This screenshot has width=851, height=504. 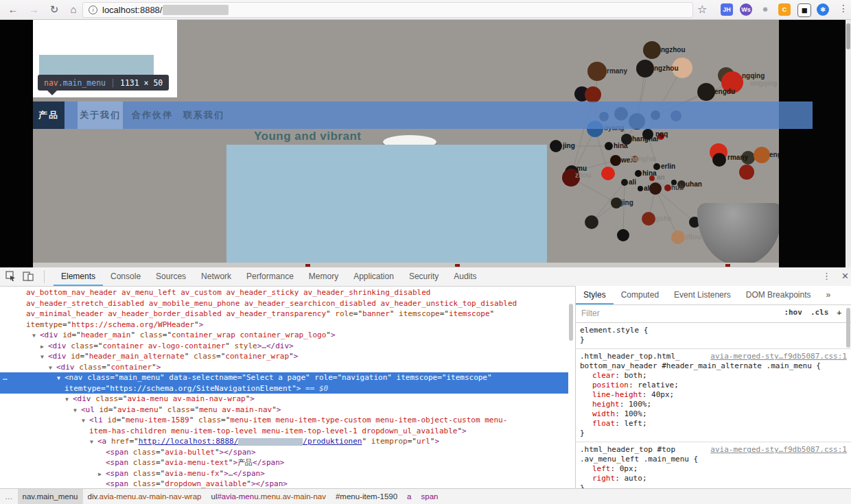 I want to click on css-property: width: 100%;, so click(x=714, y=414).